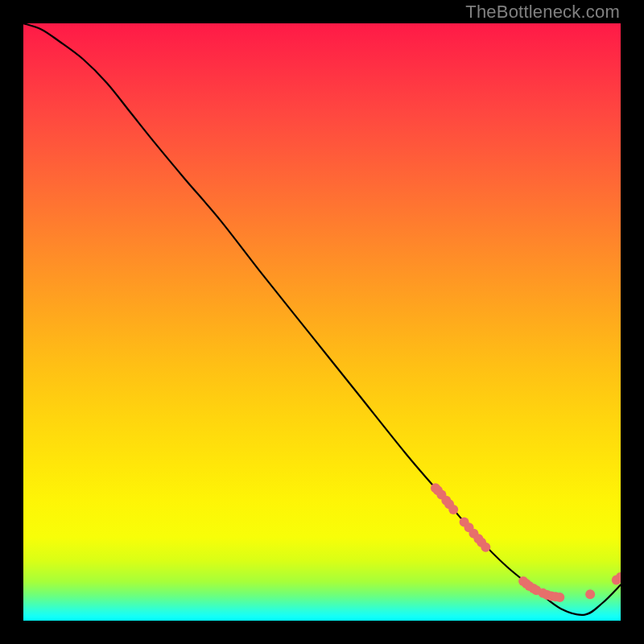  I want to click on data-markers, so click(526, 543).